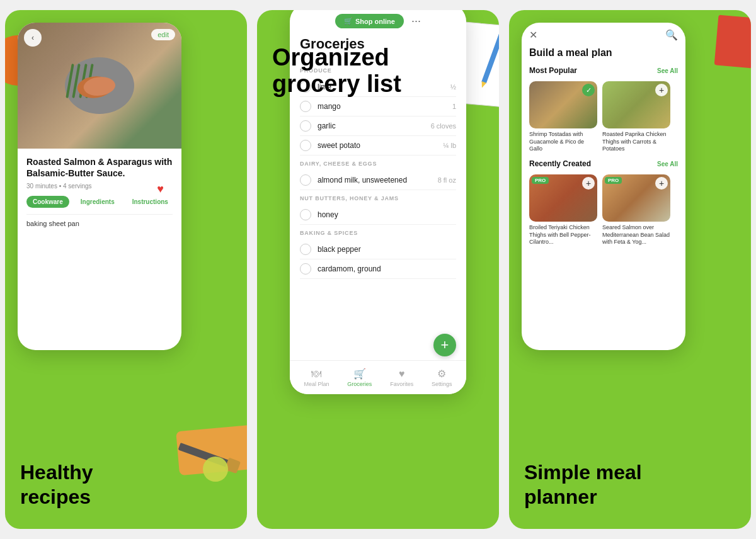 This screenshot has width=756, height=539. I want to click on grocery-item-mango: mango 1, so click(378, 107).